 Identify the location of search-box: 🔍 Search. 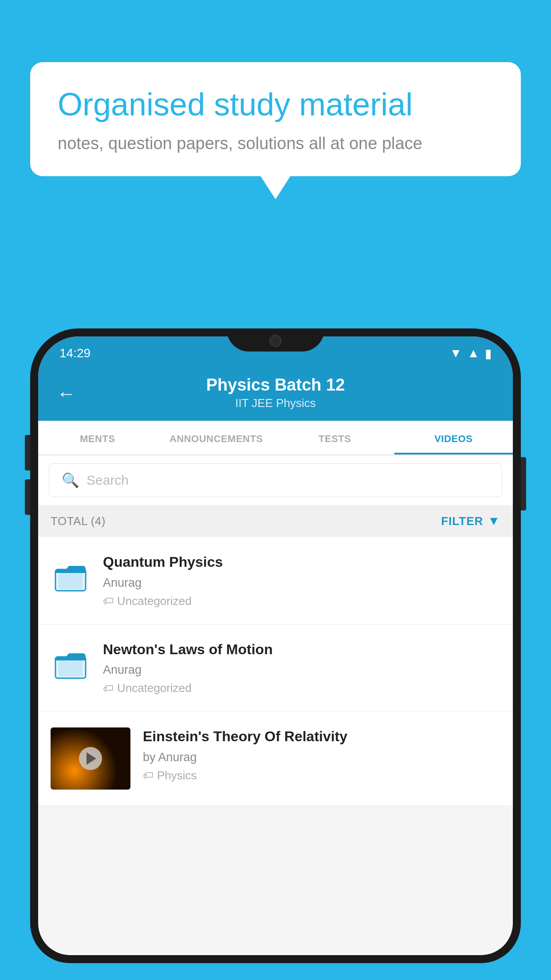
(276, 480).